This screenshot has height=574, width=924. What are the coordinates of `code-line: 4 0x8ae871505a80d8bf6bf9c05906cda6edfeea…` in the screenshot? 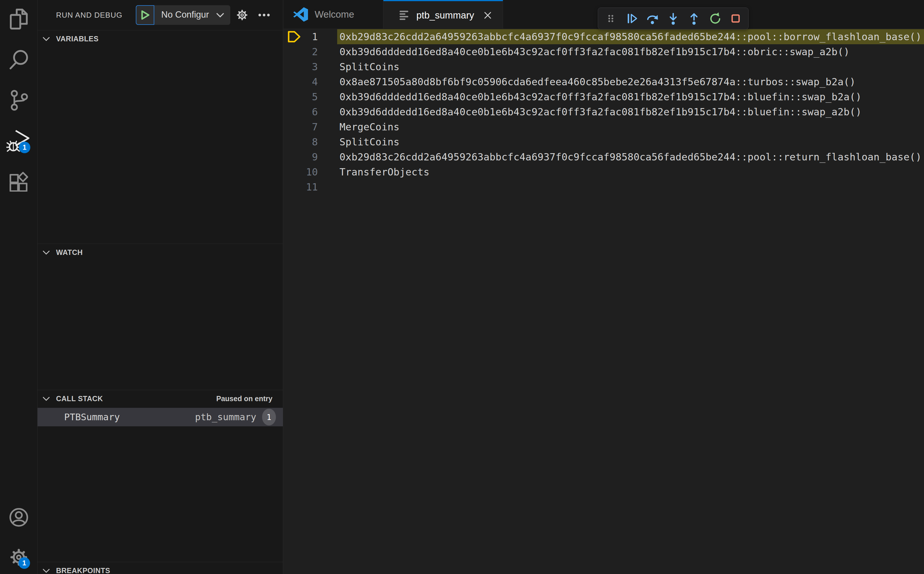 It's located at (604, 82).